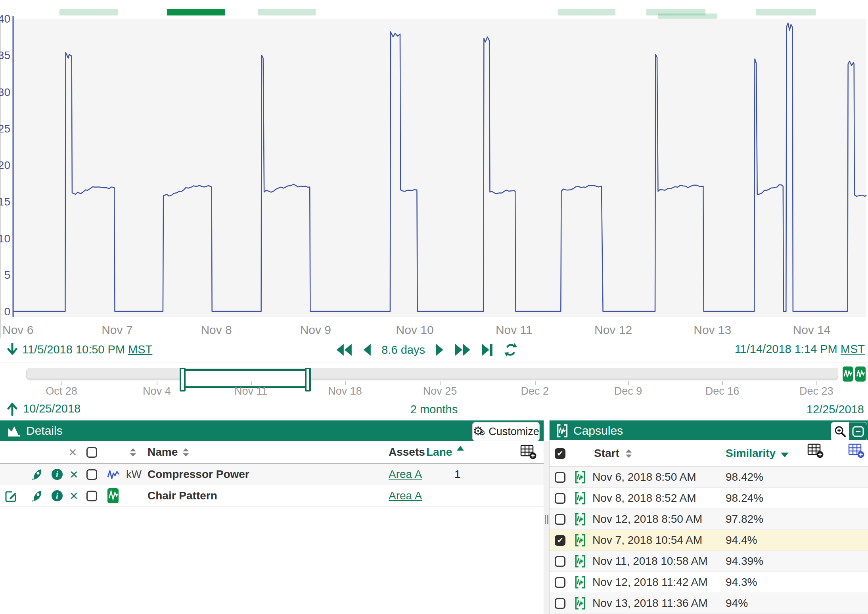 This screenshot has height=614, width=868. Describe the element at coordinates (182, 496) in the screenshot. I see `item-name: Chair Pattern` at that location.